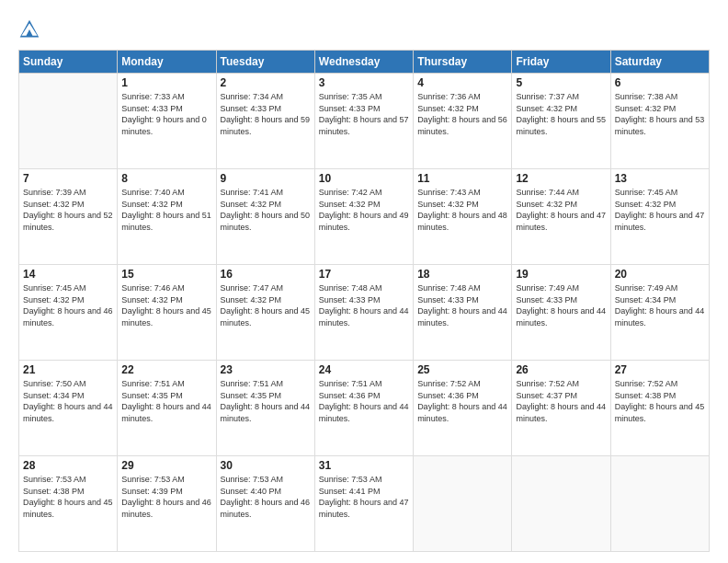  Describe the element at coordinates (463, 408) in the screenshot. I see `calendar-day-cell: 25Sunrise: 7:52 AMSunset: 4:36 PMDayligh…` at that location.